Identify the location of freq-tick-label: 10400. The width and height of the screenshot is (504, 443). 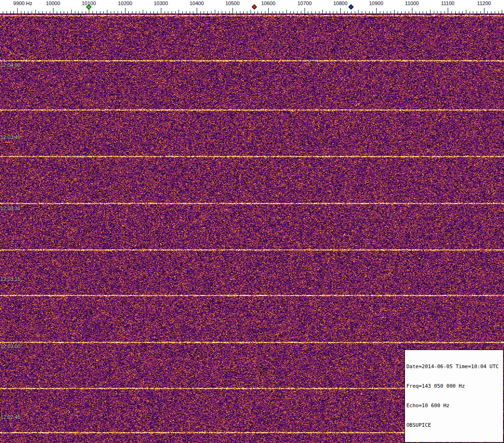
(197, 3).